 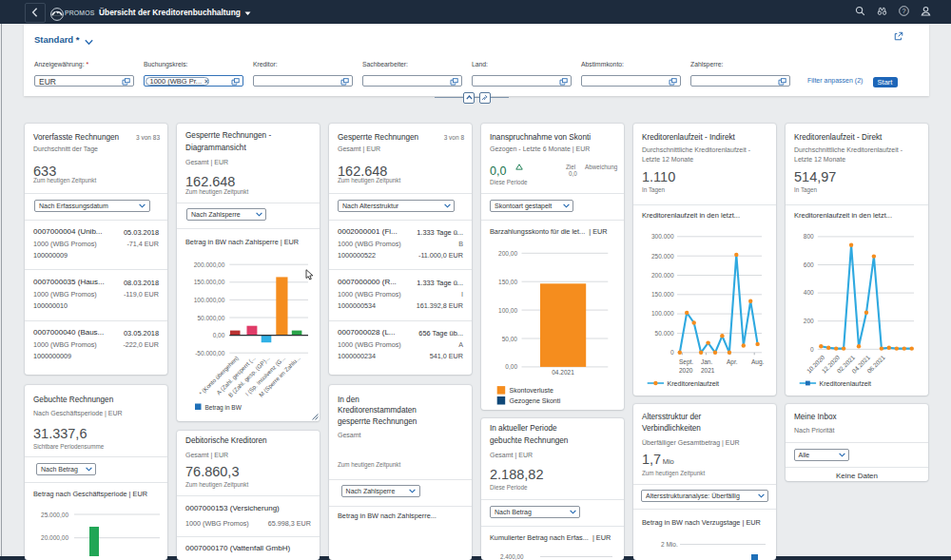 I want to click on svg-text: 20.000,00, so click(x=55, y=538).